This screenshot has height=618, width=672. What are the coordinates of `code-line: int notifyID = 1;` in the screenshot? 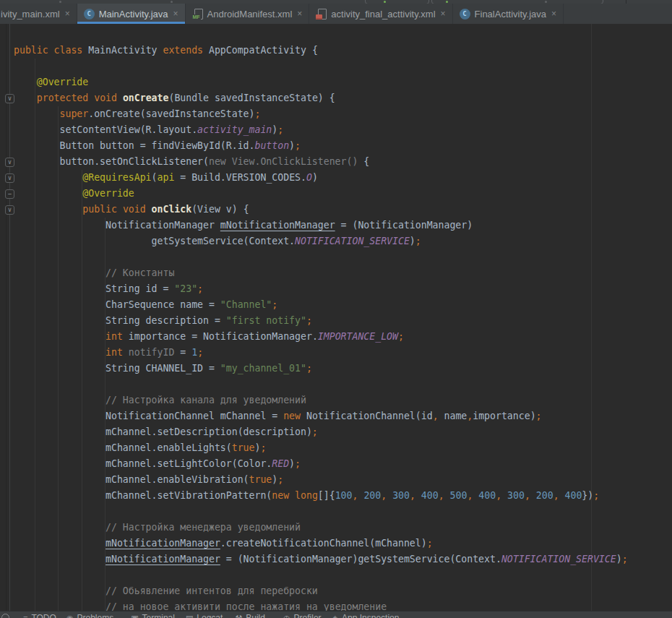 It's located at (321, 353).